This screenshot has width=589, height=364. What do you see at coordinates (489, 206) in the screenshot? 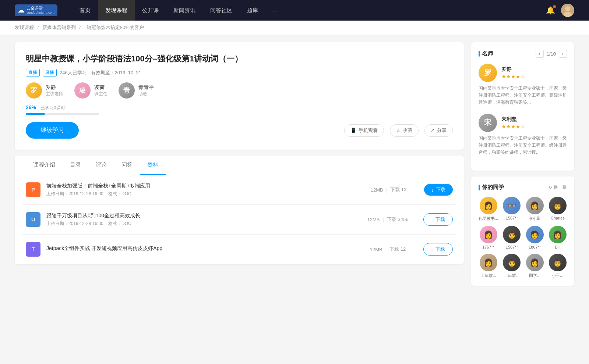
I see `classmate-avatar-1: 👩` at bounding box center [489, 206].